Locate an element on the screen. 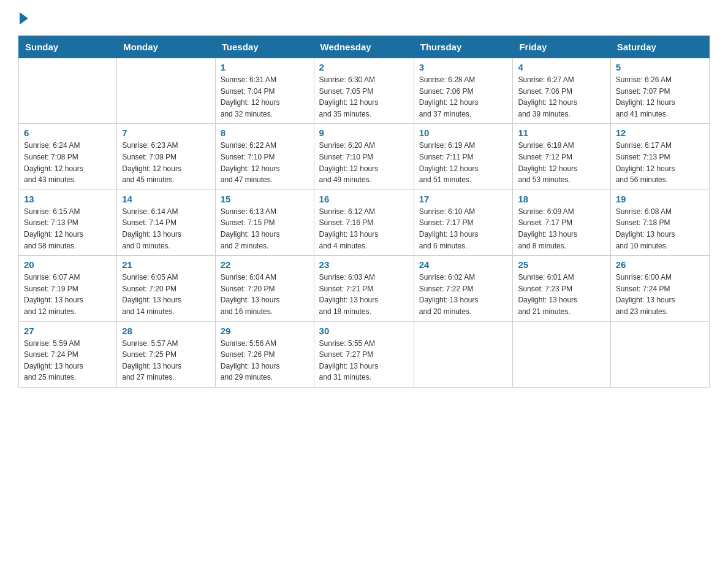 The image size is (728, 563). calendar-week-row: 20Sunrise: 6:07 AMSunset: 7:19 PMDayligh… is located at coordinates (364, 288).